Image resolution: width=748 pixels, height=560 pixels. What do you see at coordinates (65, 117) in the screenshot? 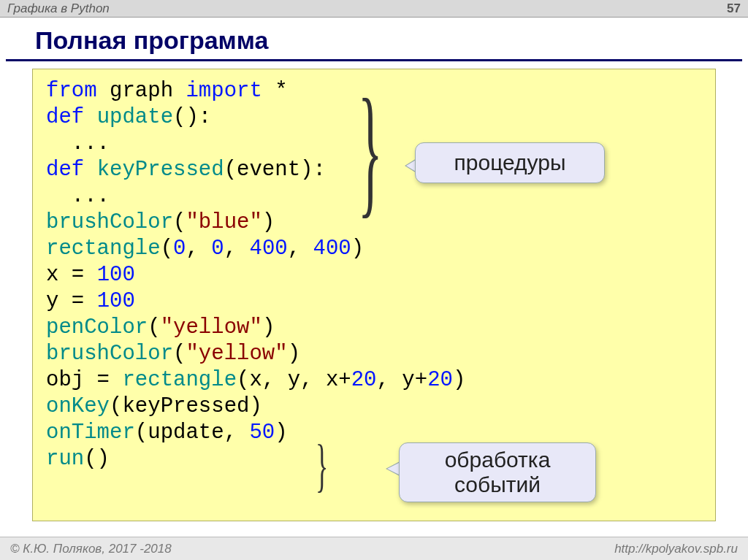
I see `kw-def1: def` at bounding box center [65, 117].